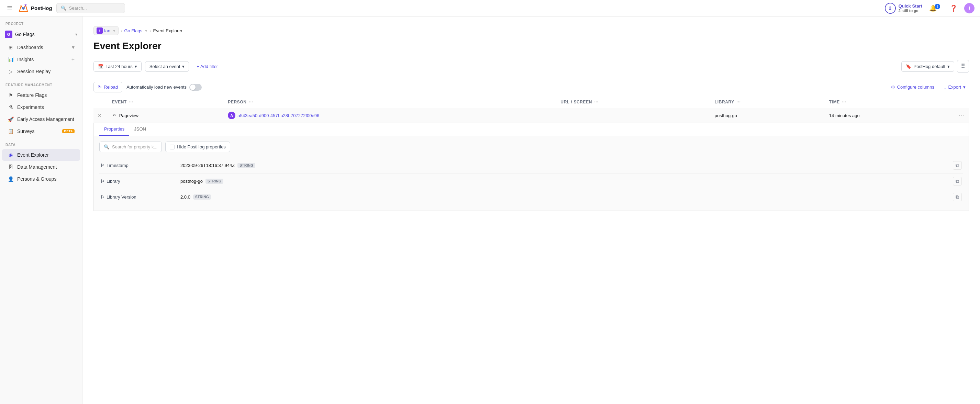 The height and width of the screenshot is (404, 980). Describe the element at coordinates (934, 8) in the screenshot. I see `notifications-button: 🔔1` at that location.